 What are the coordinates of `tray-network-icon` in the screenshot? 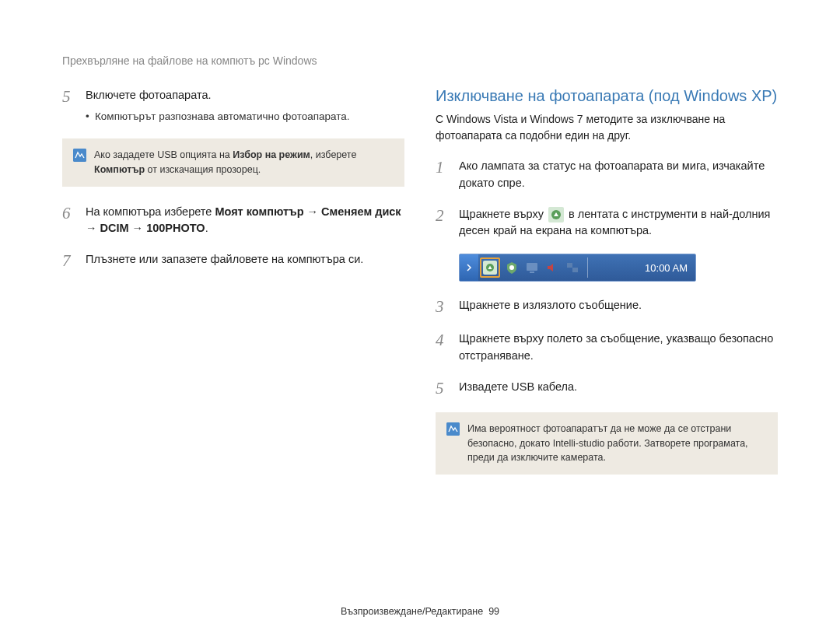 It's located at (572, 268).